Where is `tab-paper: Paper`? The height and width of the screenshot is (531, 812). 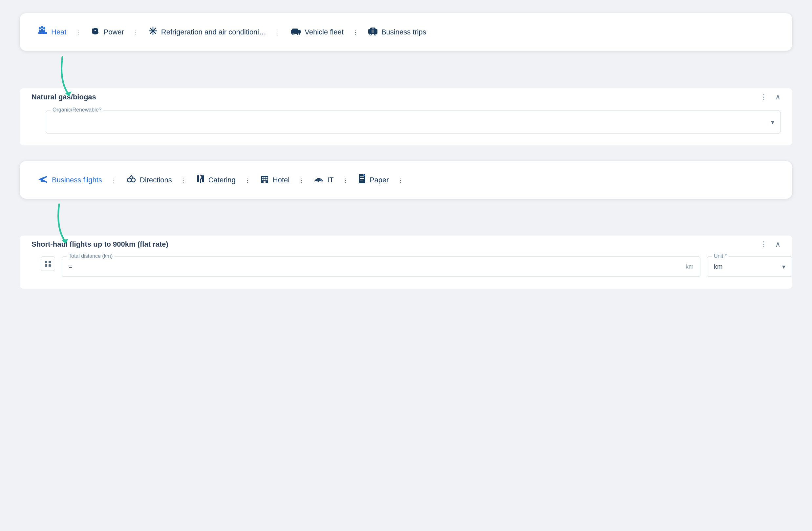 tab-paper: Paper is located at coordinates (373, 180).